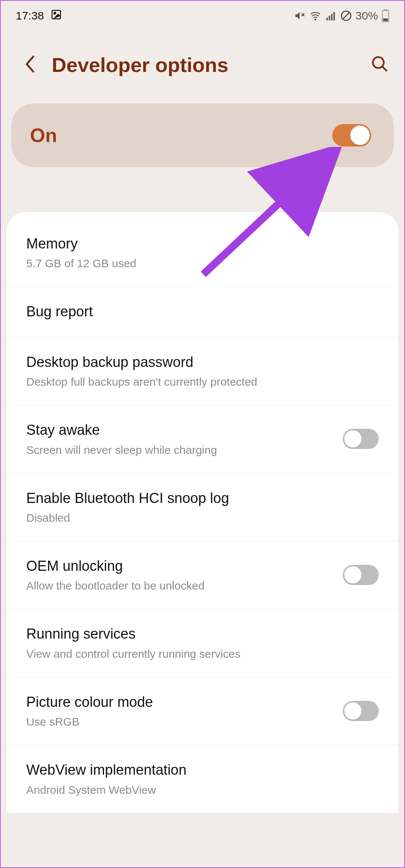 The image size is (405, 868). I want to click on setting-memory: Memory 5.7 GB of 12 GB used, so click(202, 250).